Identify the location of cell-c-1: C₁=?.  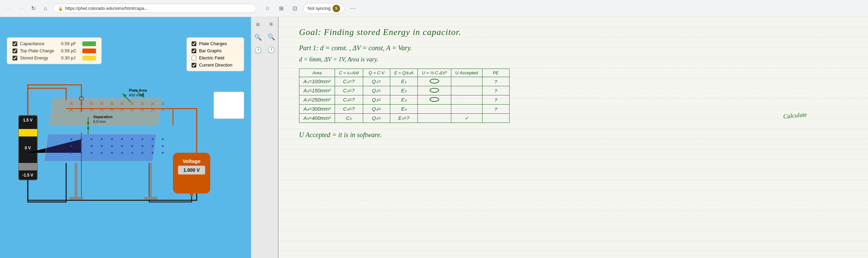
(349, 81).